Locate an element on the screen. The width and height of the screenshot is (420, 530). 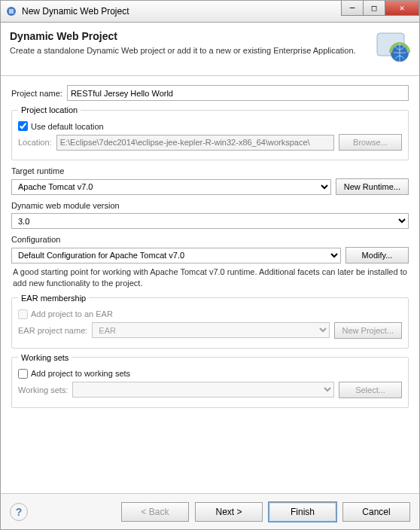
working-sets-select is located at coordinates (203, 390).